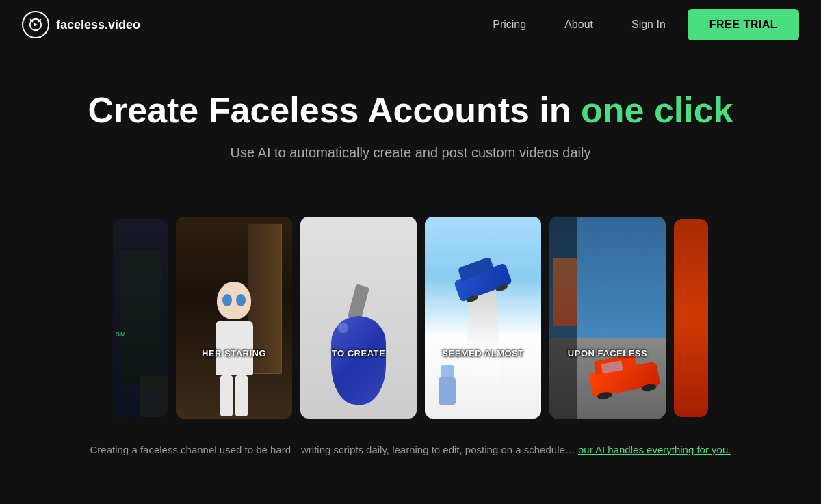  I want to click on hero-title: Create Faceless Accounts in one click, so click(410, 111).